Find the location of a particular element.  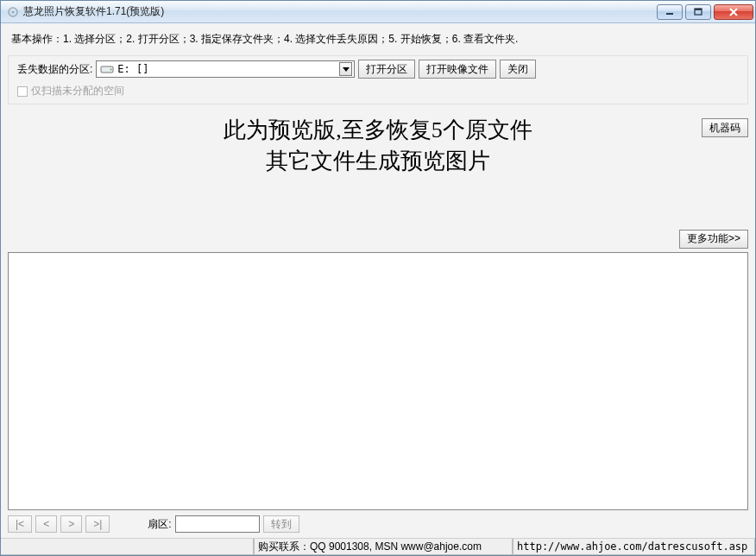

close-window-button is located at coordinates (734, 12).